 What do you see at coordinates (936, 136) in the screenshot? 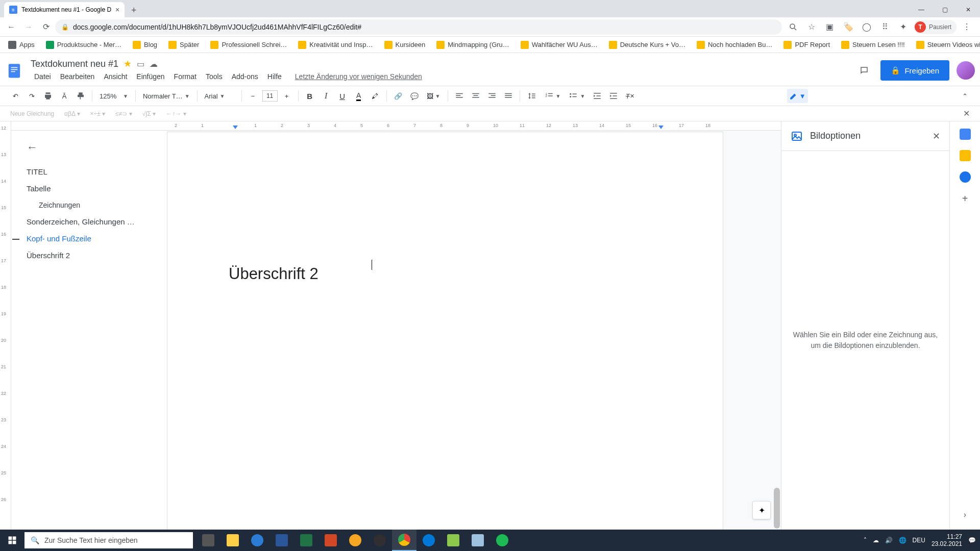
I see `close-panel-icon: ✕` at bounding box center [936, 136].